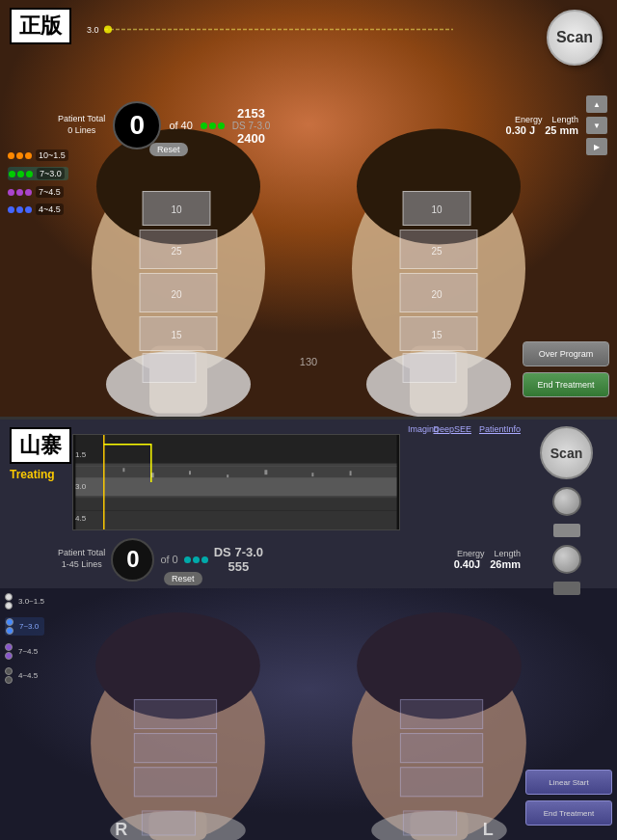 This screenshot has width=617, height=840. I want to click on svg-text: R, so click(121, 829).